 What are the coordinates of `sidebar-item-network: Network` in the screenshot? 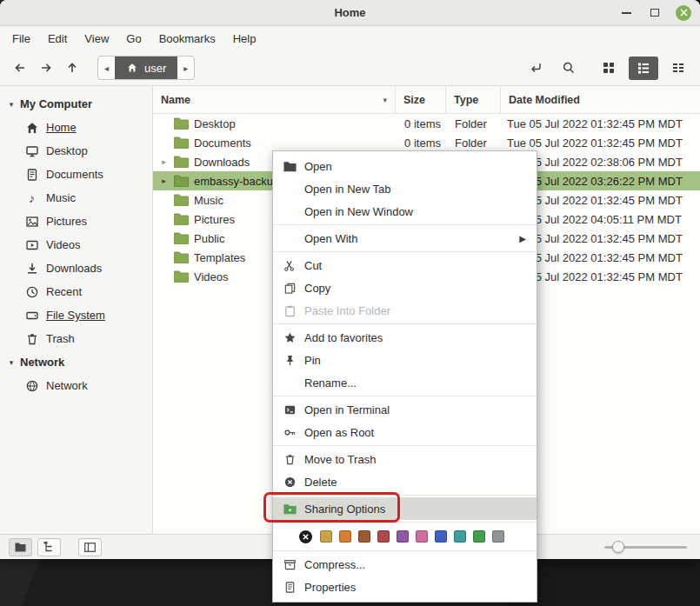 It's located at (77, 386).